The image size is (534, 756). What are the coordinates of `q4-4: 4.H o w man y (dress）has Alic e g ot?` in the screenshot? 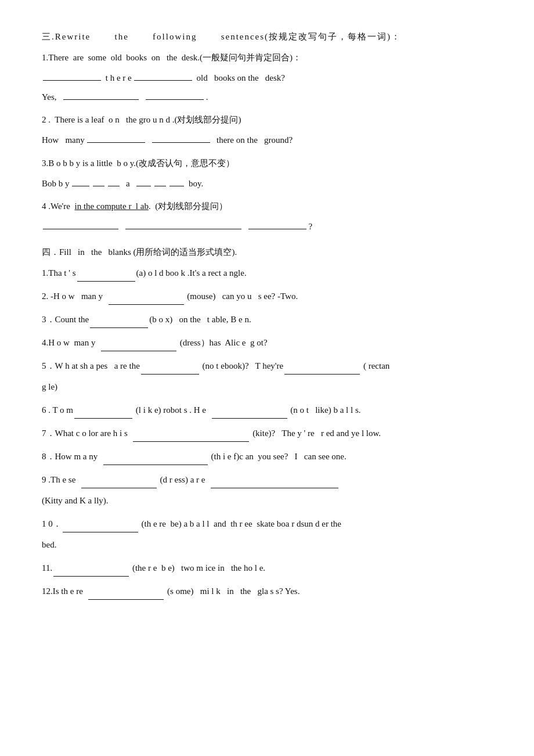 It's located at (267, 343).